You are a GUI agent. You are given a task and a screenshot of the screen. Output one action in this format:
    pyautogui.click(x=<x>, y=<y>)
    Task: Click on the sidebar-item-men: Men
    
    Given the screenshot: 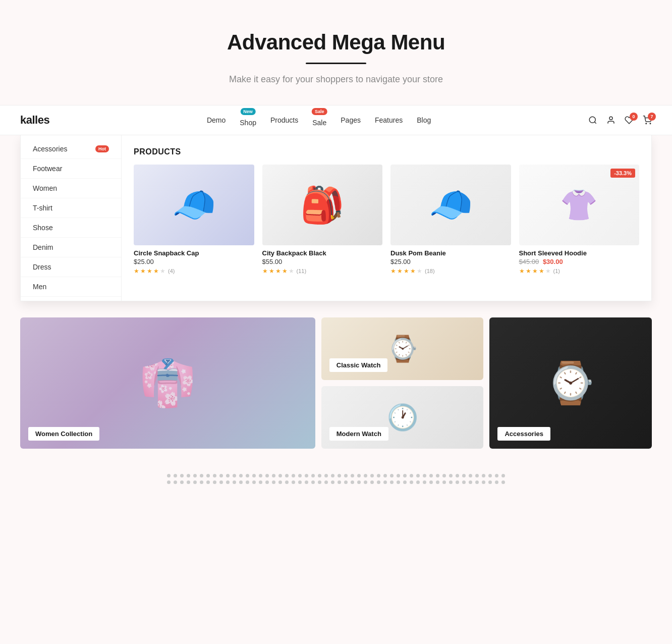 What is the action you would take?
    pyautogui.click(x=71, y=287)
    